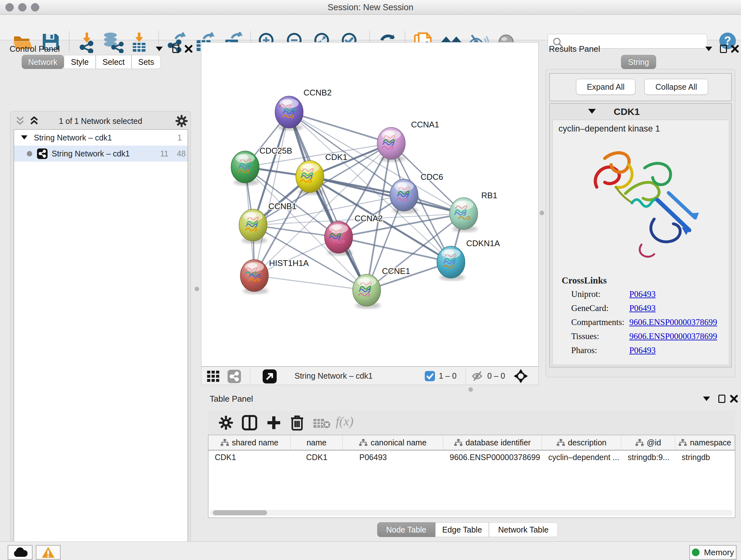 The image size is (741, 560). I want to click on cdk1-entry-section: CDK1 cyclin–dependent kinase 1 CrossLink…, so click(641, 235).